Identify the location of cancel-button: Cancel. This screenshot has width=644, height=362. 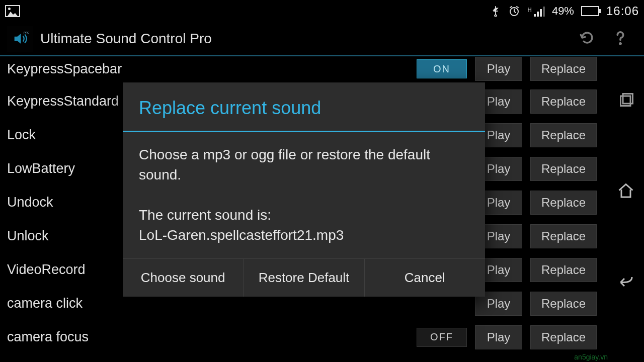
(425, 278).